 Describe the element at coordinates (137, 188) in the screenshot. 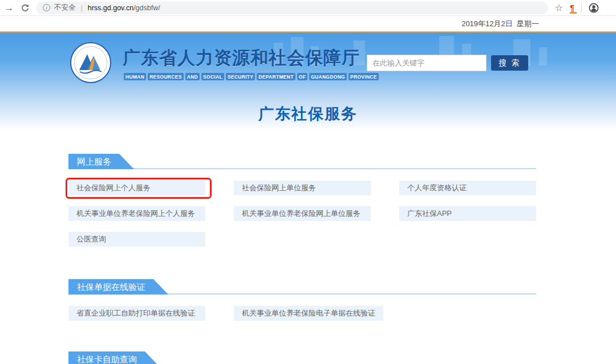

I see `highlighted-service-wrapper: 社会保险网上个人服务` at that location.